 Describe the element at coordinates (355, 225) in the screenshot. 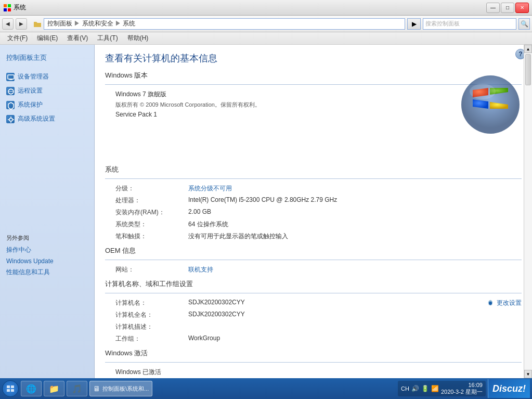

I see `os-type-value: 64 位操作系统` at that location.